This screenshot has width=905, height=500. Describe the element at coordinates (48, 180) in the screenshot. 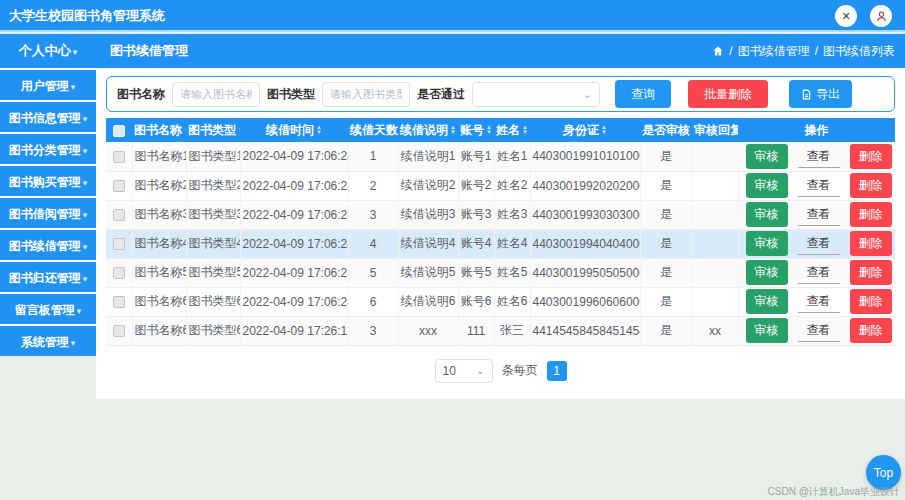

I see `sidebar-item: 图书购买管理▾` at that location.